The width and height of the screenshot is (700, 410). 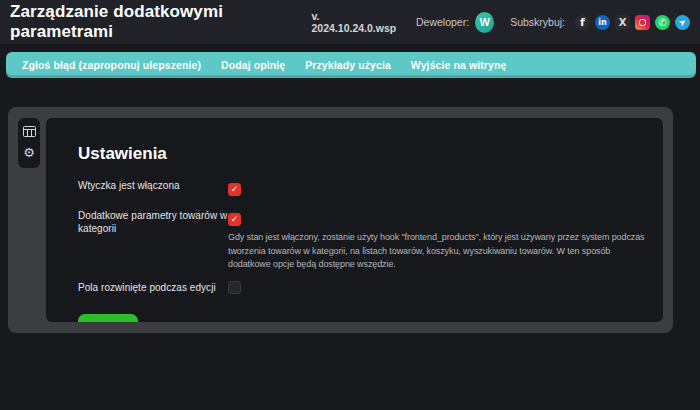 I want to click on toolbar: Zgłoś błąd (zaproponuj ulepszenie) Dodaj…, so click(x=351, y=65).